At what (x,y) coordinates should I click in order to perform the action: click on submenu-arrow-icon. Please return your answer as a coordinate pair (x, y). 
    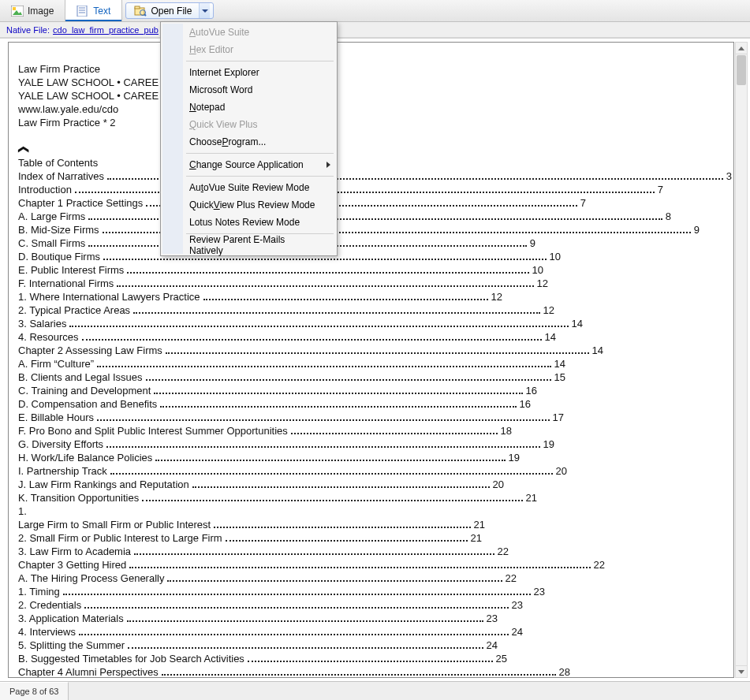
    Looking at the image, I should click on (328, 165).